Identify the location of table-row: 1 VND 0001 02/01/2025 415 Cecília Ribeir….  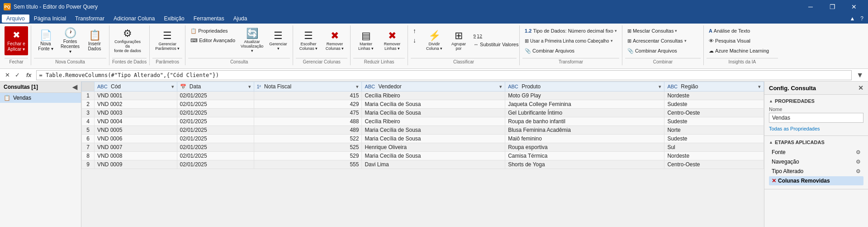
(423, 96).